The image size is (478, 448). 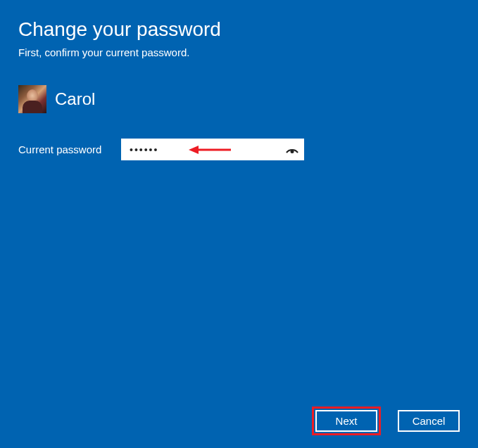 What do you see at coordinates (239, 30) in the screenshot?
I see `page-title: Change your password` at bounding box center [239, 30].